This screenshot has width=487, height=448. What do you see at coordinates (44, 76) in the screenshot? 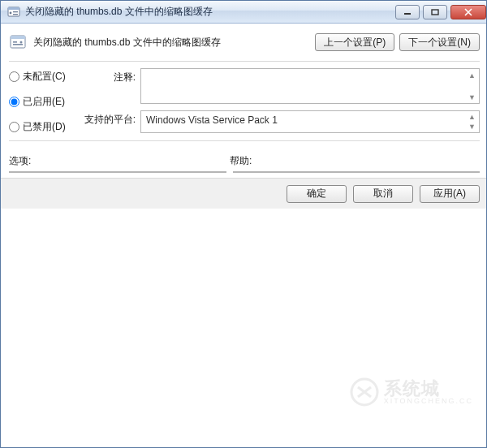
I see `radio-not-configured-label: 未配置(C)` at bounding box center [44, 76].